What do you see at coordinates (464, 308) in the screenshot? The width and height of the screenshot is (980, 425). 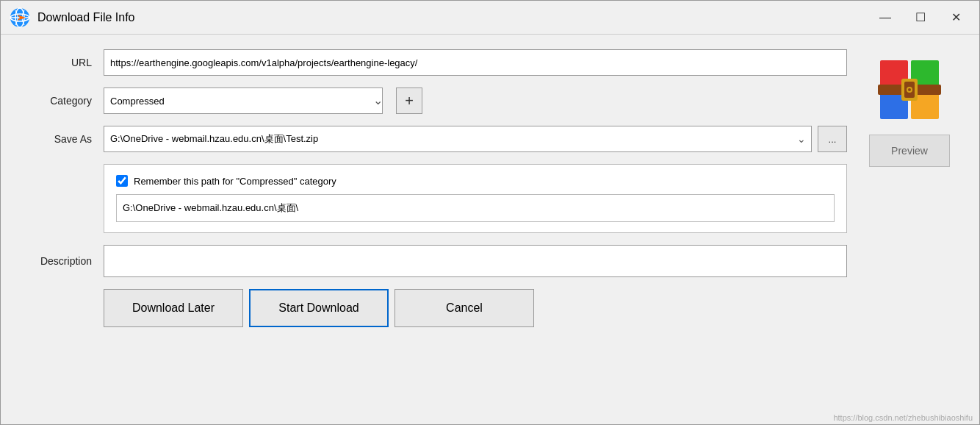 I see `cancel-button: Cancel` at bounding box center [464, 308].